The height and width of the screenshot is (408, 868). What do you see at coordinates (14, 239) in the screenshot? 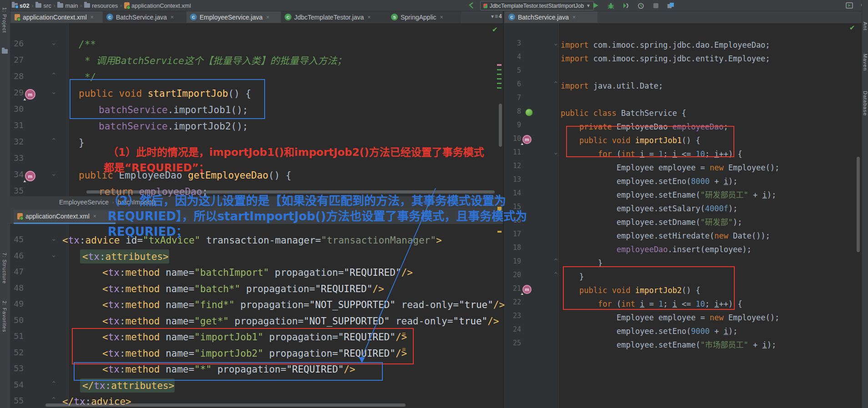
I see `line-number: 45` at bounding box center [14, 239].